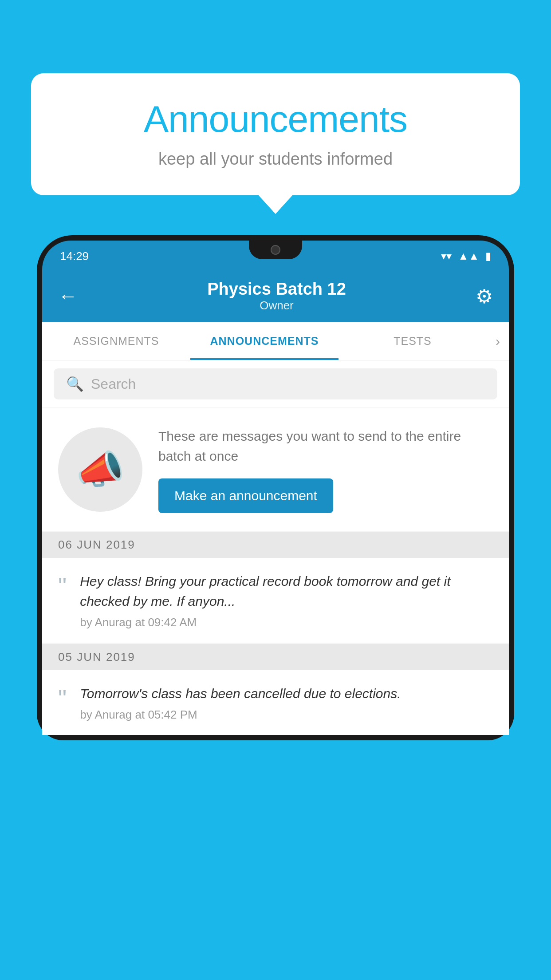 The width and height of the screenshot is (551, 980). I want to click on tab-assignments: ASSIGNMENTS, so click(116, 341).